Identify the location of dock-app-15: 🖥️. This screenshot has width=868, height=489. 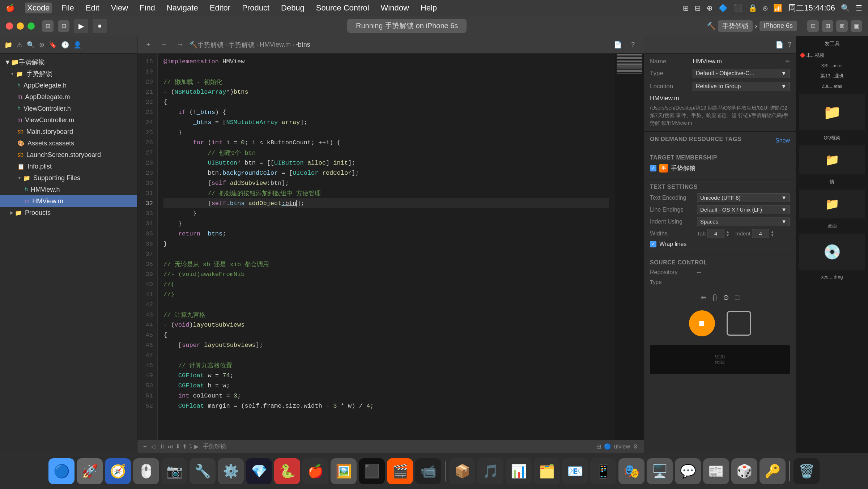
(660, 471).